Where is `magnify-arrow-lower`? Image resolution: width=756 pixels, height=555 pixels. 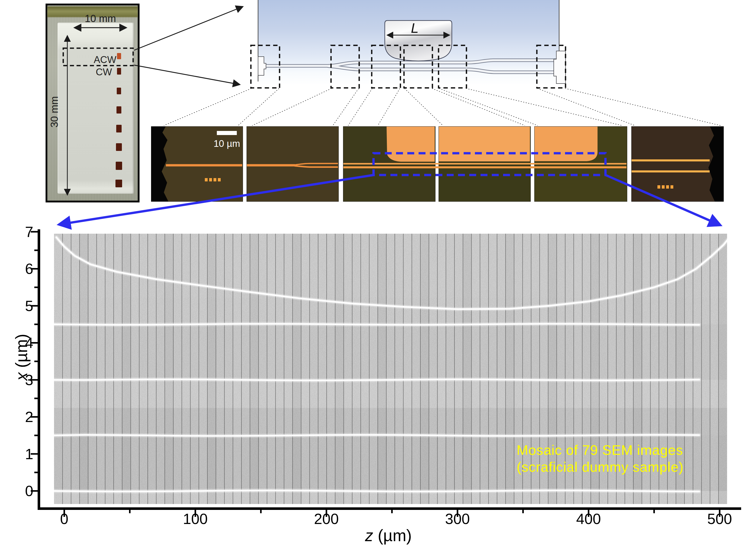
magnify-arrow-lower is located at coordinates (187, 75).